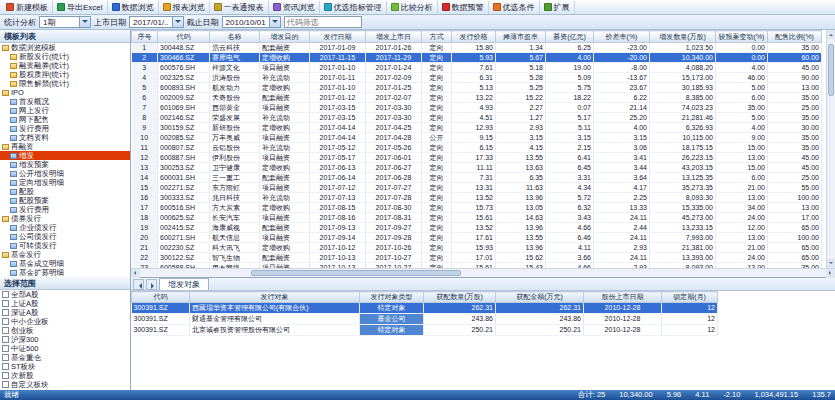 The width and height of the screenshot is (835, 400). What do you see at coordinates (830, 274) in the screenshot?
I see `scroll-right-icon` at bounding box center [830, 274].